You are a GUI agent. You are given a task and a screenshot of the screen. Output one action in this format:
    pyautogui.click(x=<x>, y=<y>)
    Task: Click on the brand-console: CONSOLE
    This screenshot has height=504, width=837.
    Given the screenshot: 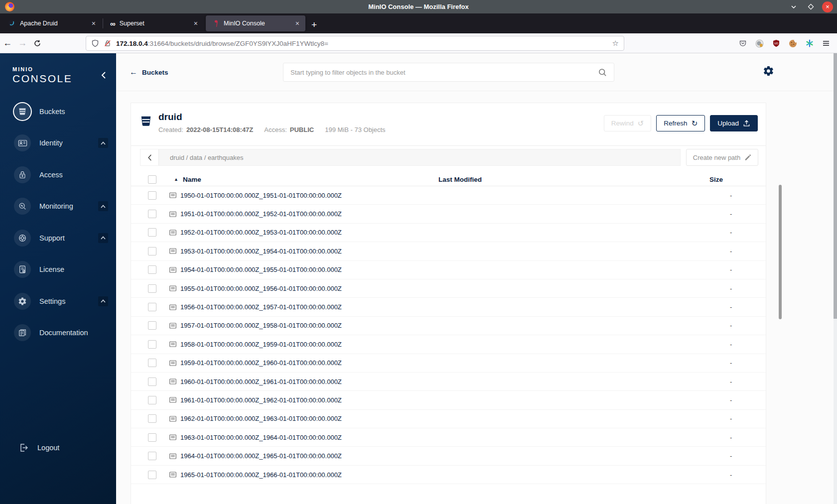 What is the action you would take?
    pyautogui.click(x=42, y=79)
    